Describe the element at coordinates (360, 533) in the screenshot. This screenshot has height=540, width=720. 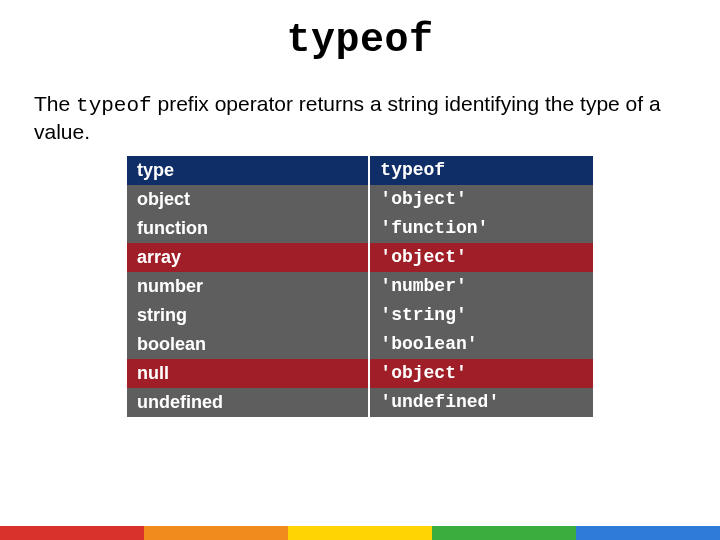
I see `footer-stripe` at that location.